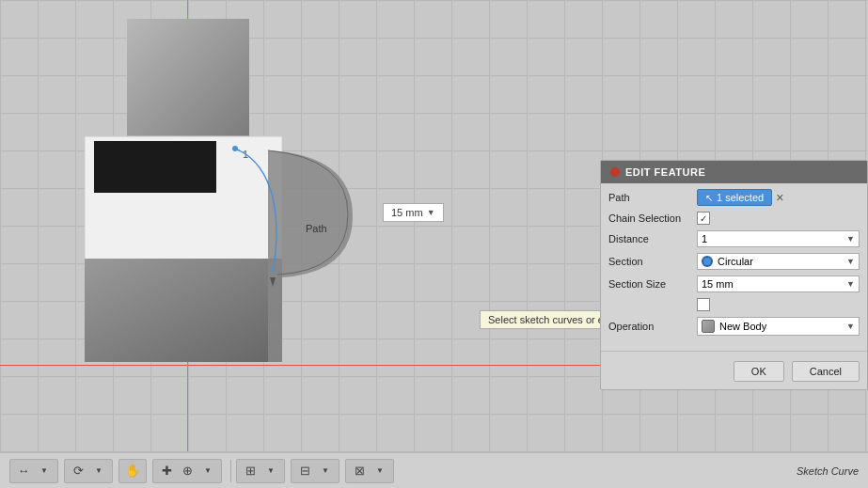 The width and height of the screenshot is (868, 488). I want to click on dimension-label: 15 mm ▼, so click(414, 213).